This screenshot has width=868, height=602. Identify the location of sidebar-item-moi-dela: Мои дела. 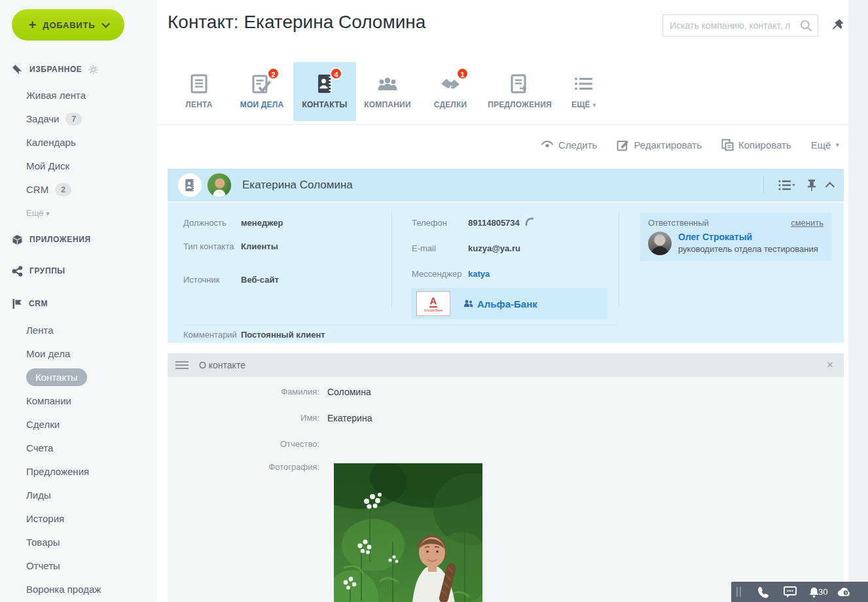
(63, 354).